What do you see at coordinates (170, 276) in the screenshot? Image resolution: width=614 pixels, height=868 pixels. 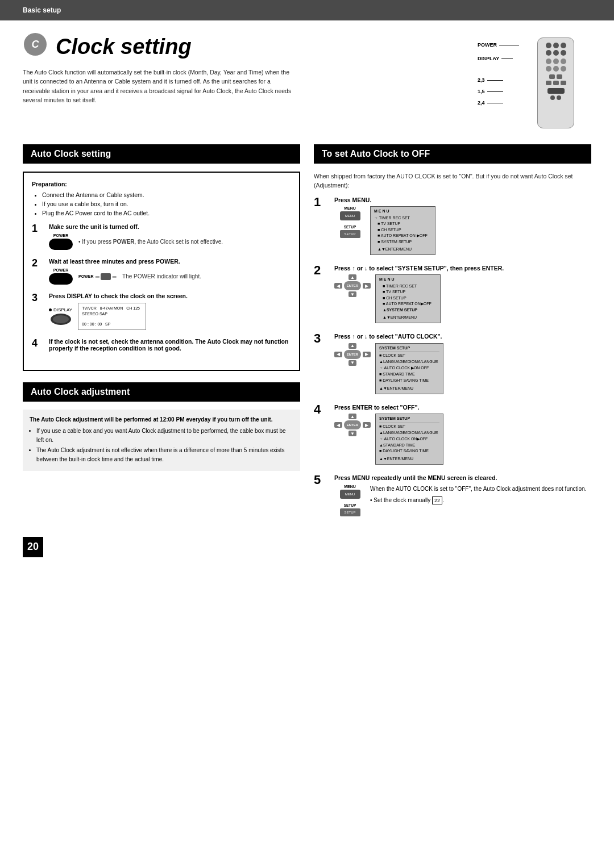 I see `step2-visual: POWER POWER – –` at bounding box center [170, 276].